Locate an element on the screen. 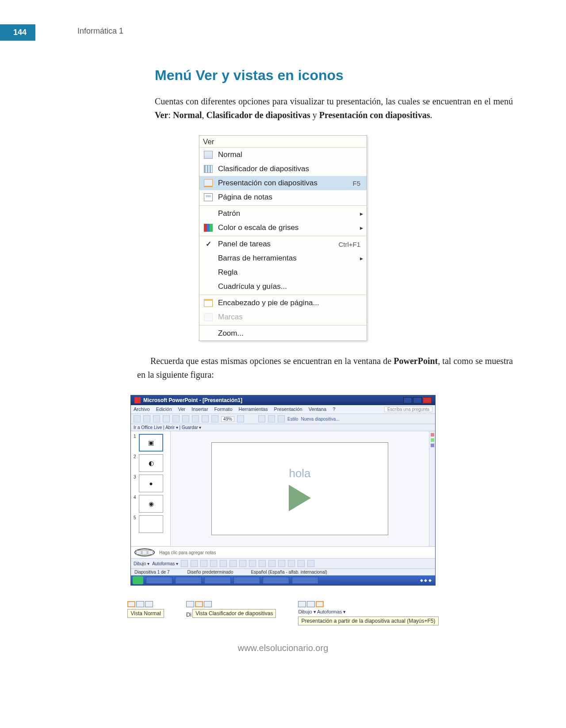 Image resolution: width=566 pixels, height=728 pixels. page-number-tab: 144 is located at coordinates (18, 33).